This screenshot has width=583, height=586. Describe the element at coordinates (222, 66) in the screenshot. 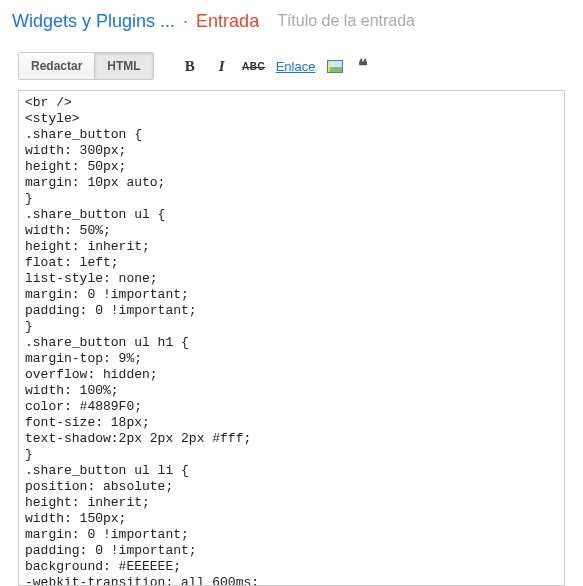

I see `italic-button: I` at that location.